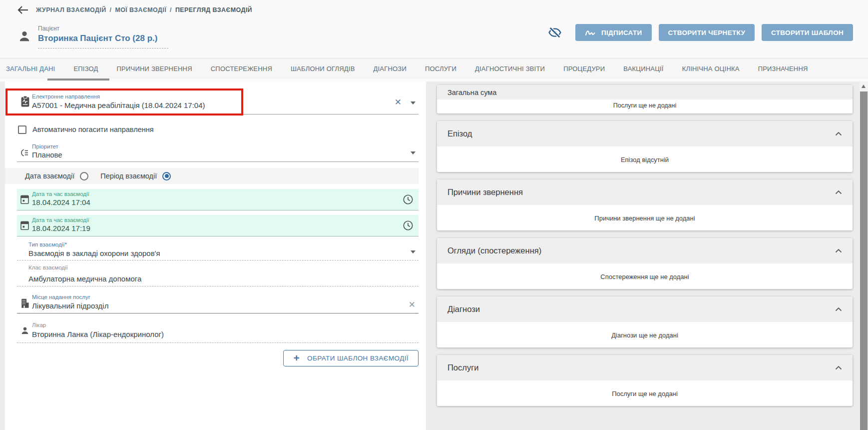 Image resolution: width=868 pixels, height=430 pixels. What do you see at coordinates (463, 309) in the screenshot?
I see `summary-card-title: Діагнози` at bounding box center [463, 309].